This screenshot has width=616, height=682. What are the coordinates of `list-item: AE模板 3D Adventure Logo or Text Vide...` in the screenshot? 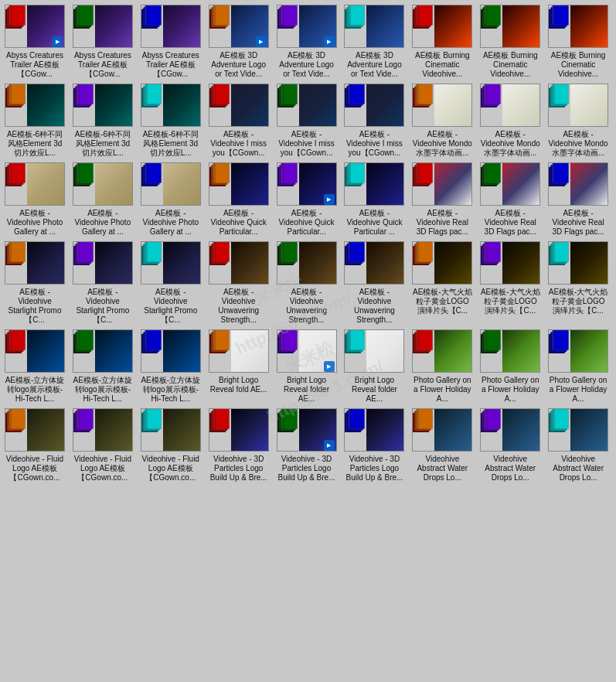 It's located at (374, 42).